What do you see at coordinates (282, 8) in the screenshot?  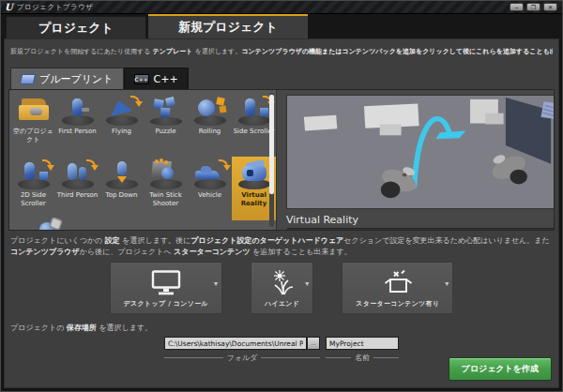 I see `title-bar: U プロジェクトブラウザ – ❒ ✕` at bounding box center [282, 8].